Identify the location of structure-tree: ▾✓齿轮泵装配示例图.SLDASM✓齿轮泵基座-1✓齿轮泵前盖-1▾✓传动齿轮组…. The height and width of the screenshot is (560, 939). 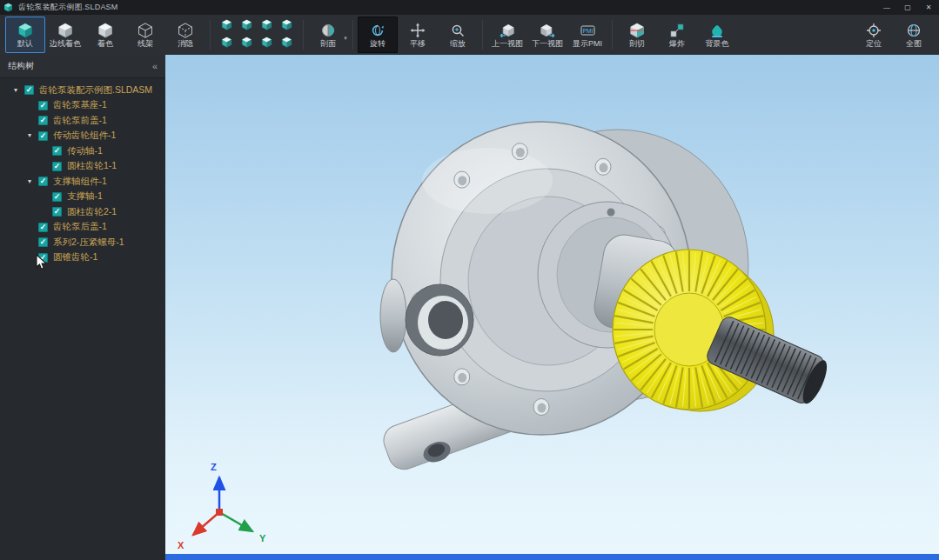
(83, 172).